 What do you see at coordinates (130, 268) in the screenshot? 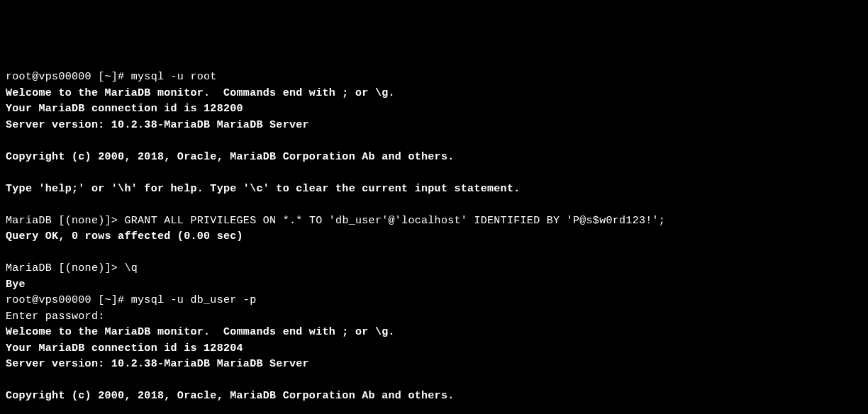
I see `sql-command: \q` at bounding box center [130, 268].